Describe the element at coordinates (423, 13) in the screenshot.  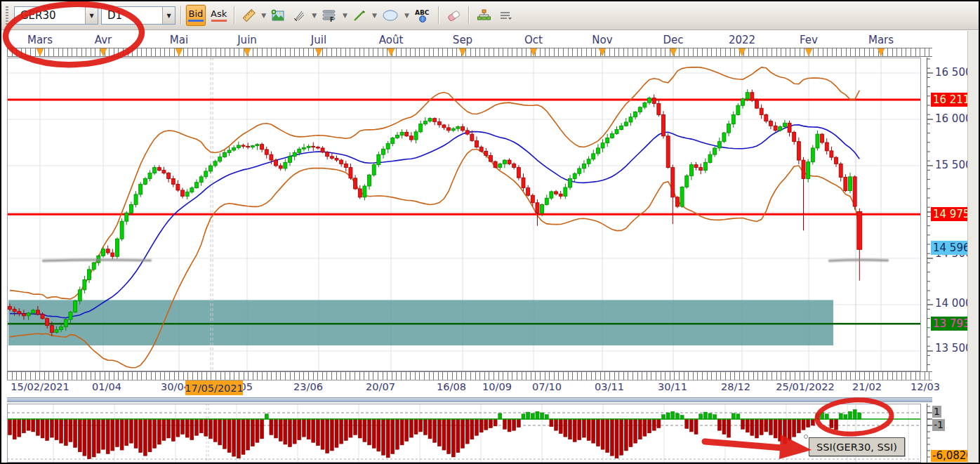
I see `svg-text: ABC` at that location.